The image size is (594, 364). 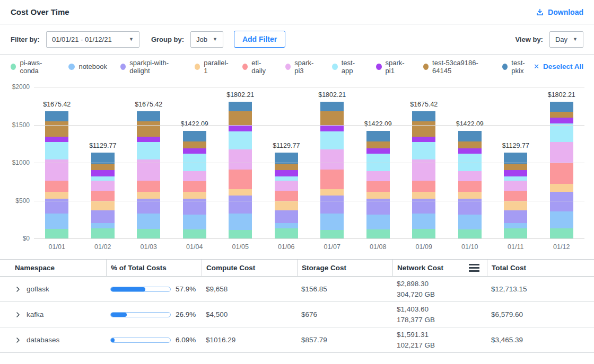 I want to click on legend-item-sparkpi-with-delight: sparkpi-with-delight, so click(x=151, y=67).